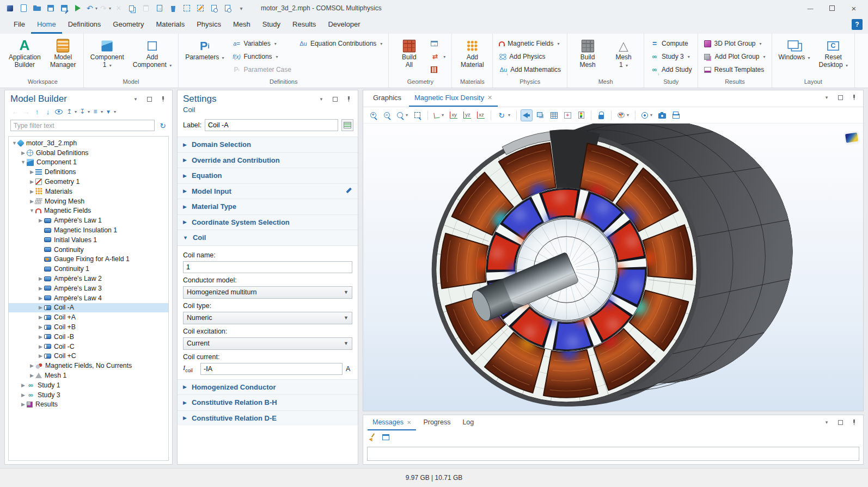 The image size is (868, 487). What do you see at coordinates (271, 25) in the screenshot?
I see `menu-item-study: Study` at bounding box center [271, 25].